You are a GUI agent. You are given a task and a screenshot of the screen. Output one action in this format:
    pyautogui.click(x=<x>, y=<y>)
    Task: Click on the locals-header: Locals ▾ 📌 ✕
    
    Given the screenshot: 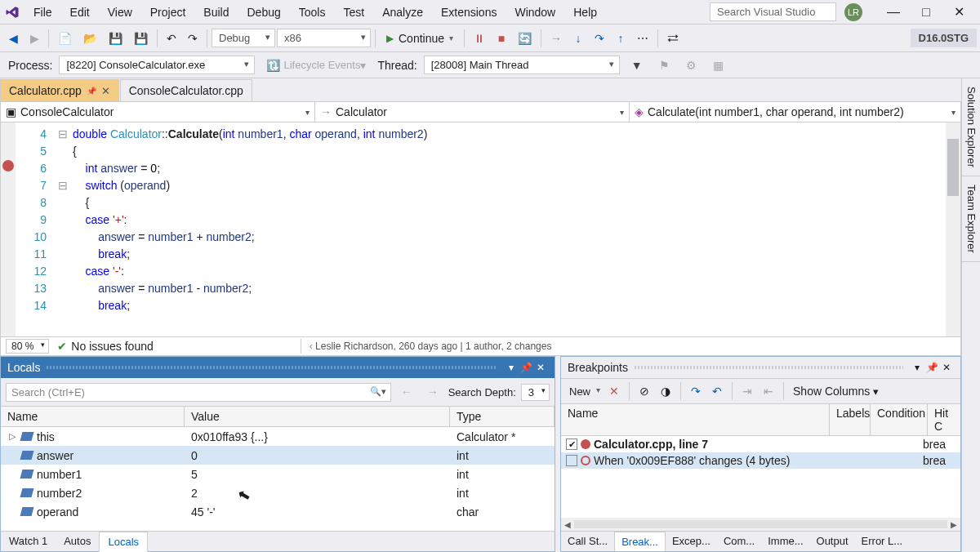 What is the action you would take?
    pyautogui.click(x=278, y=367)
    